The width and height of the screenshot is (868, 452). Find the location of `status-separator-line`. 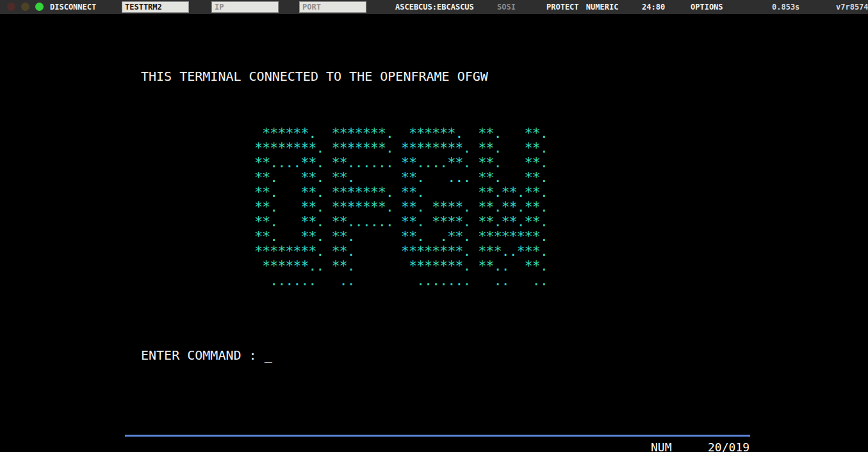

status-separator-line is located at coordinates (438, 436).